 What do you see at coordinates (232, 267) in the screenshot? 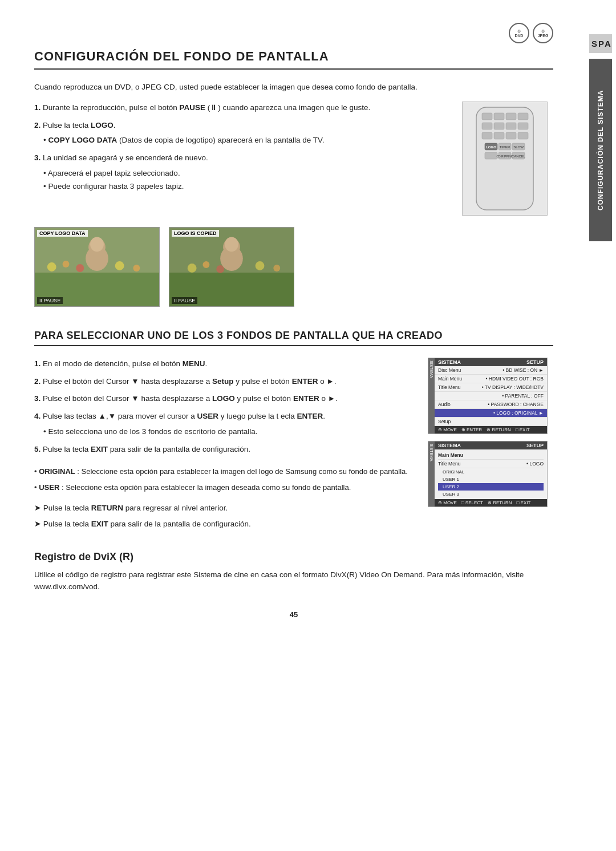
I see `screenshot-logo-copied: LOGO IS COPIED II PAUSE` at bounding box center [232, 267].